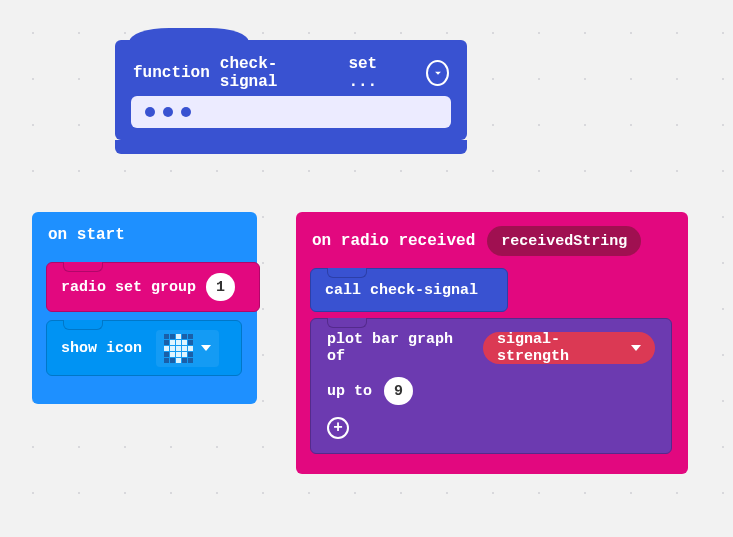 The width and height of the screenshot is (733, 537). Describe the element at coordinates (569, 348) in the screenshot. I see `signal-strength-variable: signal-strength` at that location.